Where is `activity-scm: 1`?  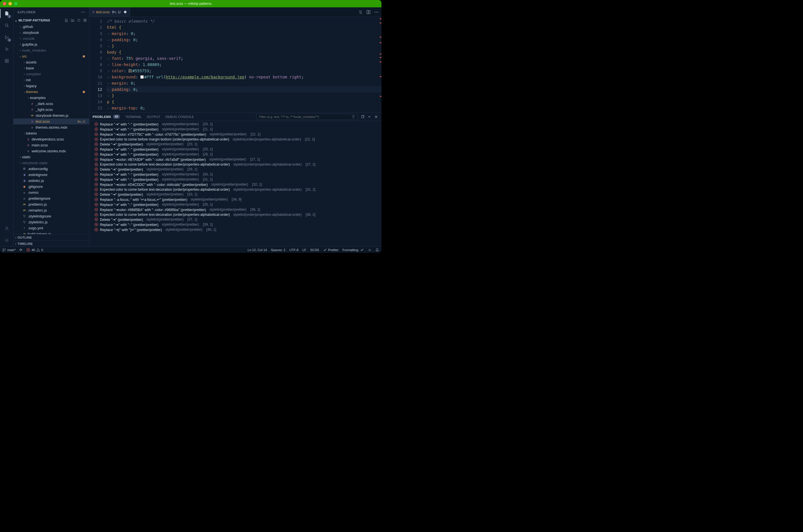
activity-scm: 1 is located at coordinates (7, 37).